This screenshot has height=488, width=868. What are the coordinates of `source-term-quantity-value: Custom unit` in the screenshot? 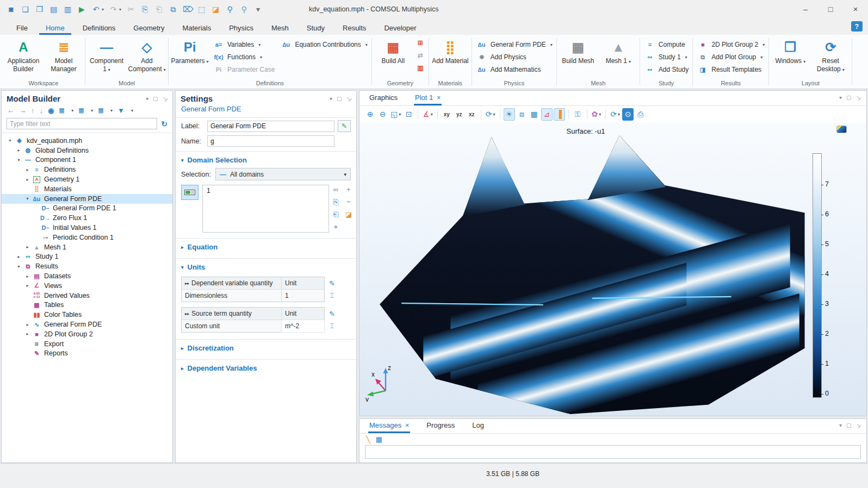 It's located at (232, 326).